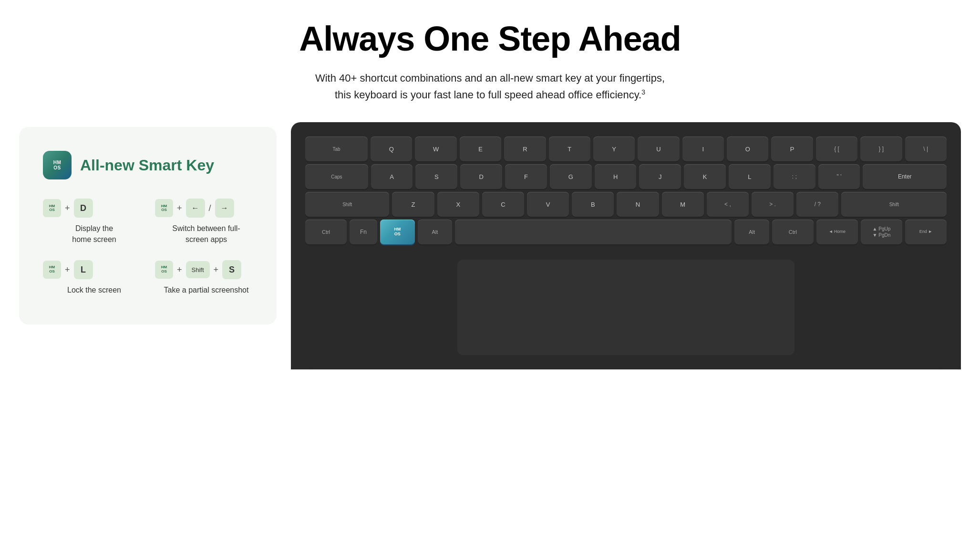 This screenshot has height=536, width=980. Describe the element at coordinates (752, 232) in the screenshot. I see `key-alt-right: Alt` at that location.